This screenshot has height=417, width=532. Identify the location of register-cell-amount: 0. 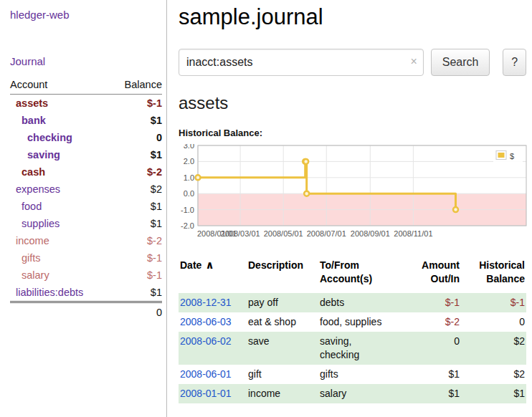
(437, 348).